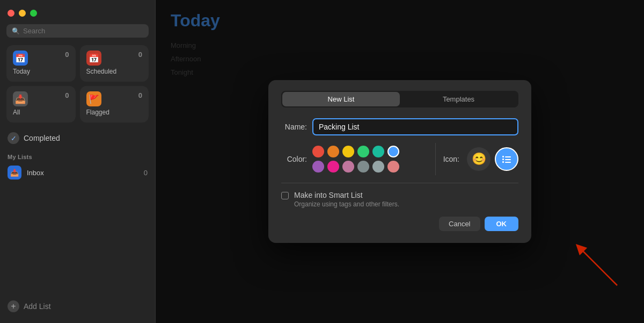  Describe the element at coordinates (285, 196) in the screenshot. I see `smart-list-checkbox` at that location.